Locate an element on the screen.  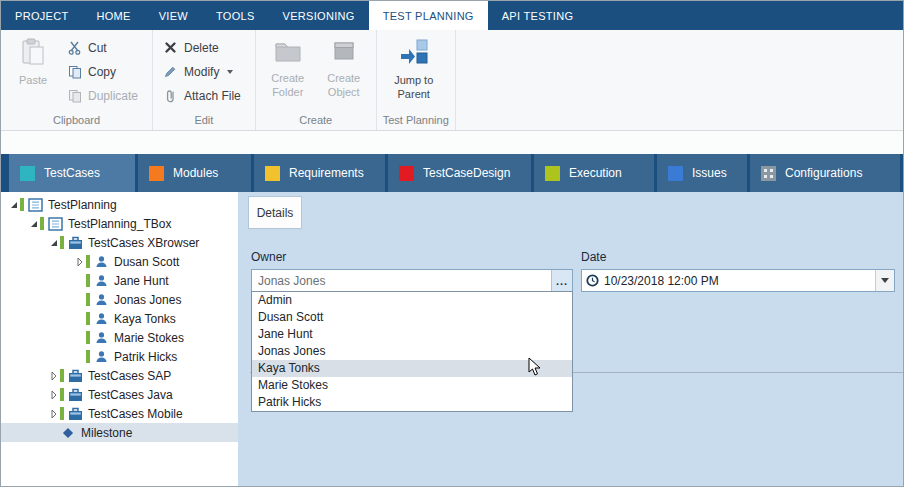
menu-project: PROJECT is located at coordinates (42, 16).